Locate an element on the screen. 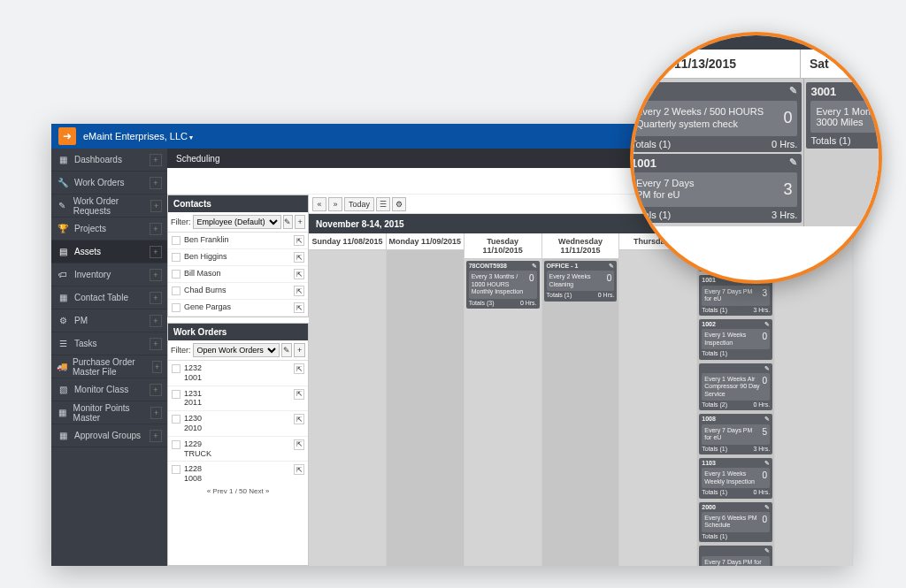 The height and width of the screenshot is (588, 906). sidebar-item-label: Projects is located at coordinates (90, 228).